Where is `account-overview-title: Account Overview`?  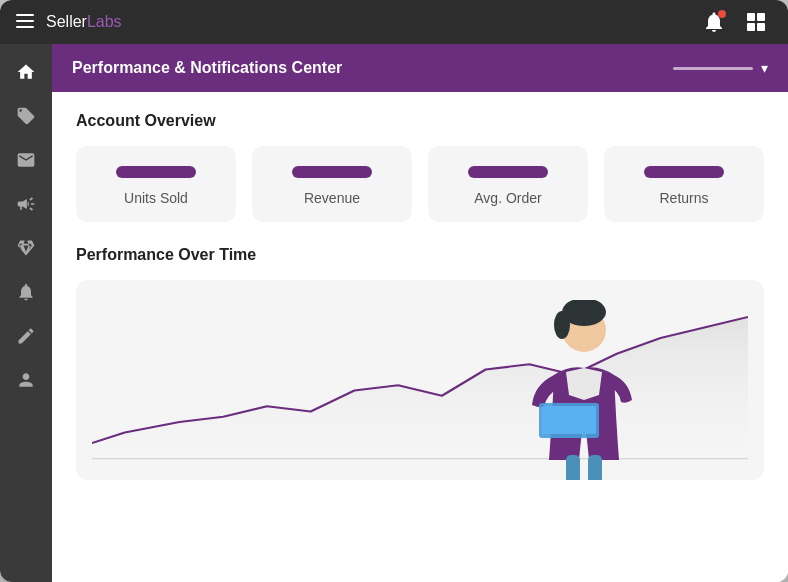
account-overview-title: Account Overview is located at coordinates (420, 121).